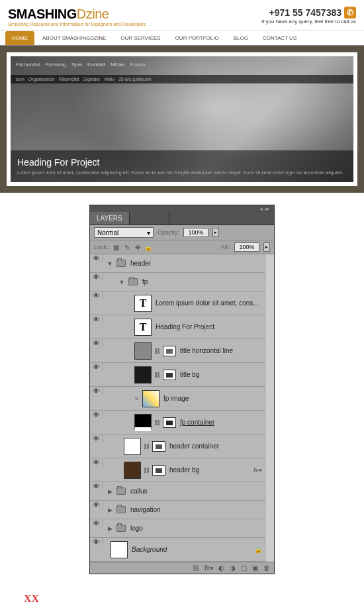  Describe the element at coordinates (177, 399) in the screenshot. I see `layer-fp-image: 👁 ↳ fp image` at that location.